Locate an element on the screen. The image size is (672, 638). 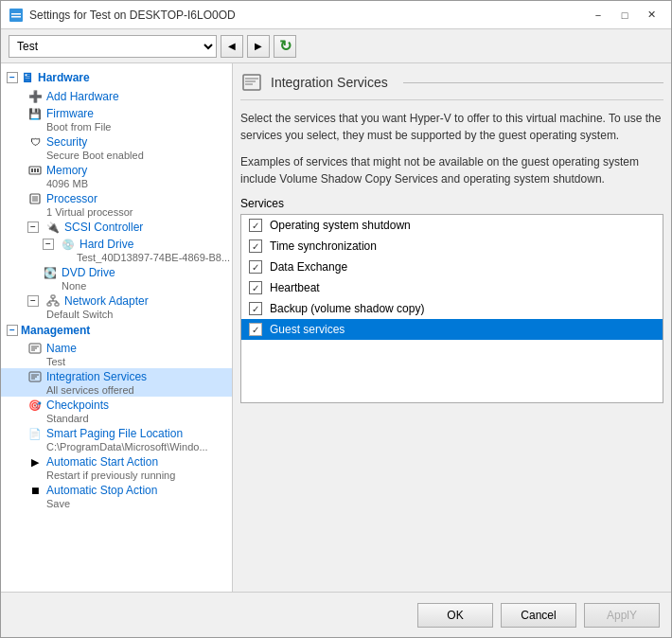
firmware-icon: 💾 is located at coordinates (35, 114).